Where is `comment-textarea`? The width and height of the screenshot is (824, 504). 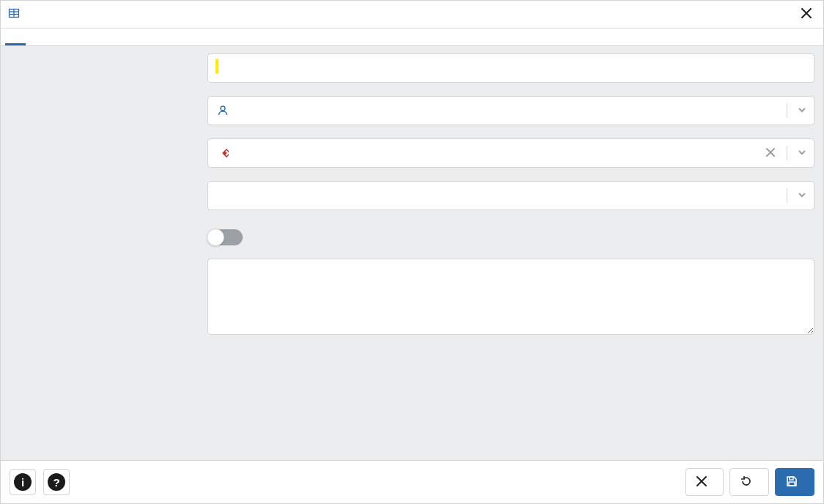
comment-textarea is located at coordinates (511, 297).